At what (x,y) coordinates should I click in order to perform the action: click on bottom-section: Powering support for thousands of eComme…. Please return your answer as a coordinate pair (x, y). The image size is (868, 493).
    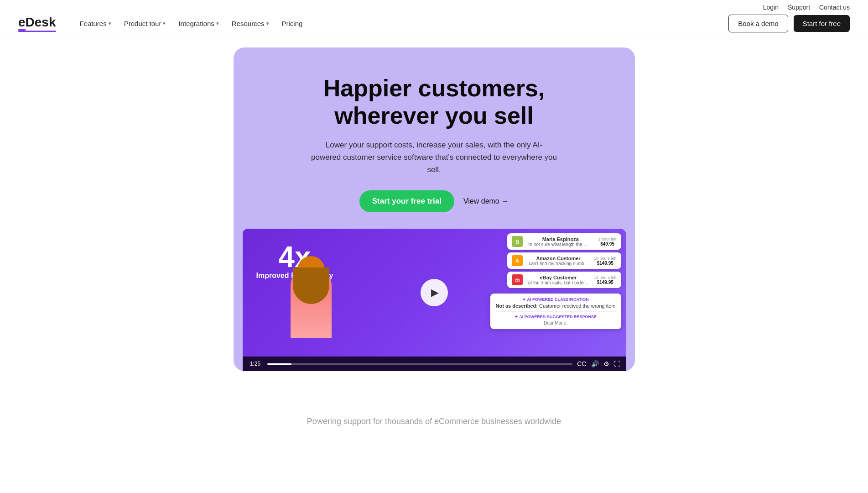
    Looking at the image, I should click on (434, 417).